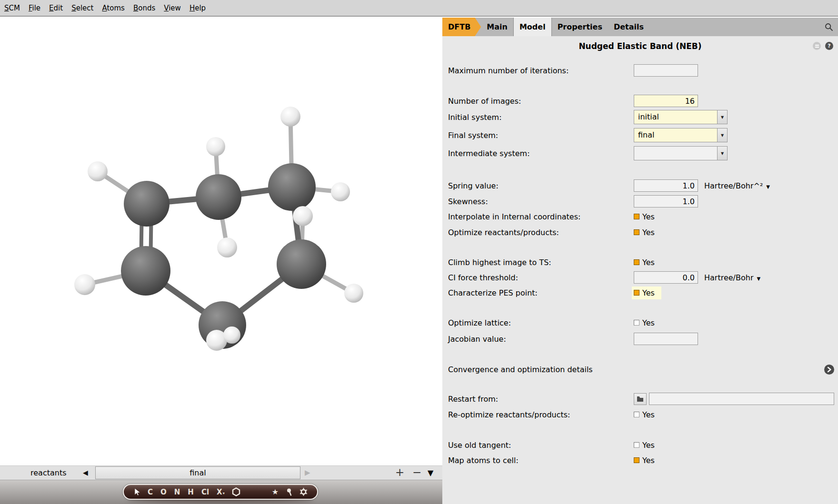 The height and width of the screenshot is (504, 838). What do you see at coordinates (666, 70) in the screenshot?
I see `max-iterations-input` at bounding box center [666, 70].